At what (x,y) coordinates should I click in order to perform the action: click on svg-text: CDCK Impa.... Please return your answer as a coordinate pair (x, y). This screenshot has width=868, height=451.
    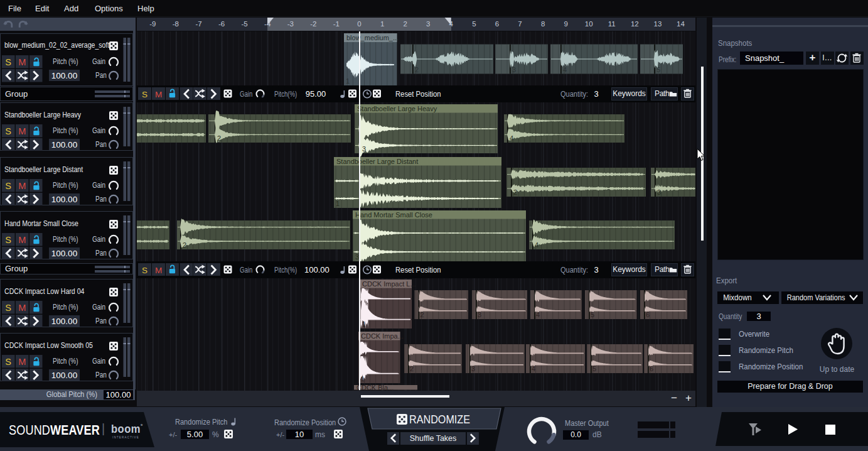
    Looking at the image, I should click on (382, 336).